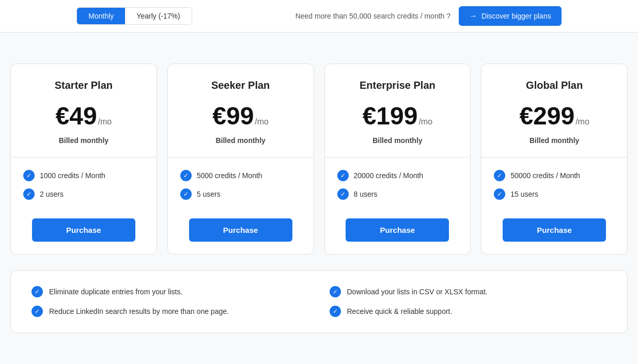 Image resolution: width=638 pixels, height=364 pixels. I want to click on price-amount-enterprise: €199, so click(391, 116).